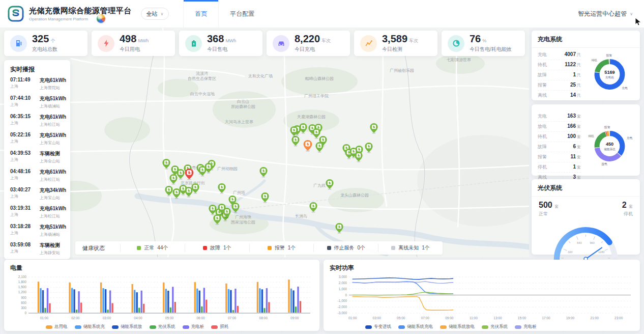 The width and height of the screenshot is (644, 334). Describe the element at coordinates (37, 175) in the screenshot. I see `list-item: 04:48:16上海充电61kWh上海松江站` at that location.